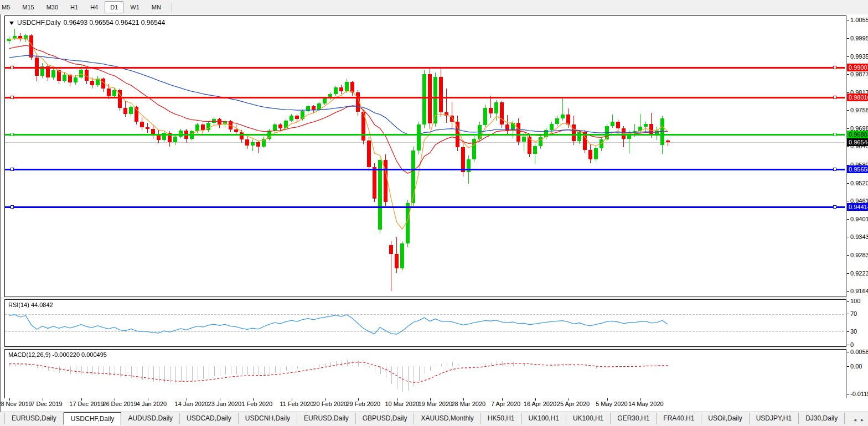 Image resolution: width=868 pixels, height=426 pixels. Describe the element at coordinates (859, 20) in the screenshot. I see `price-axis-label: 1.00555` at that location.